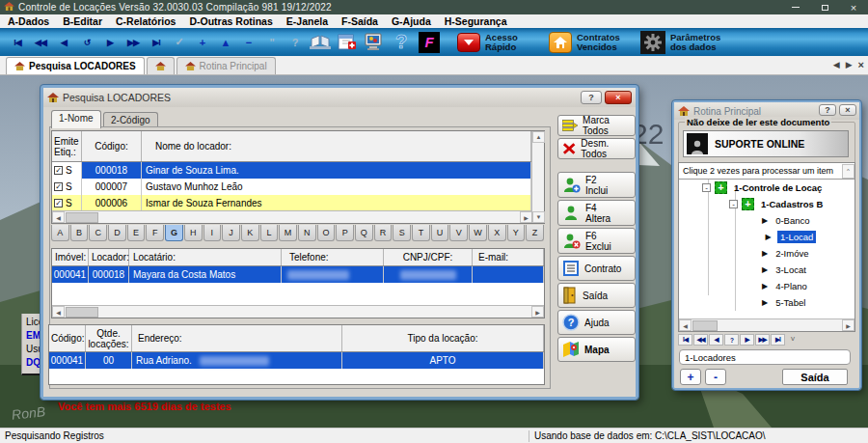 Image resolution: width=868 pixels, height=443 pixels. What do you see at coordinates (849, 172) in the screenshot?
I see `tree-scroll-up-icon: ^` at bounding box center [849, 172].